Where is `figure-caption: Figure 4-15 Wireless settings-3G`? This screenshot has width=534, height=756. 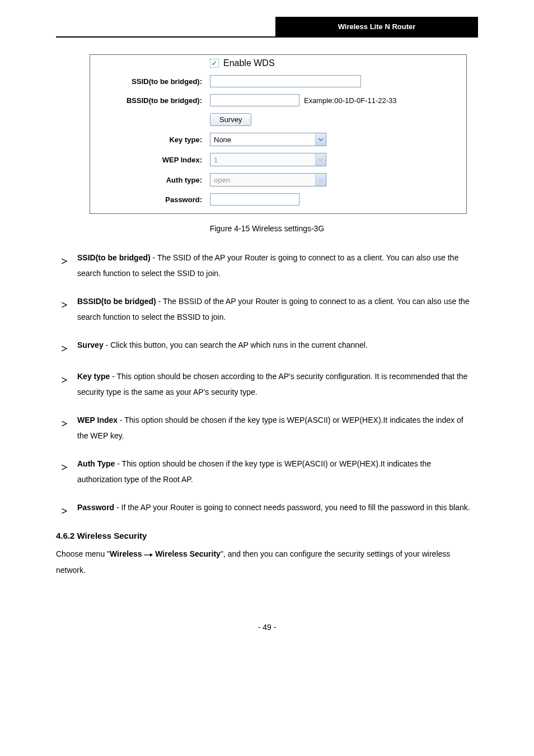 figure-caption: Figure 4-15 Wireless settings-3G is located at coordinates (267, 228).